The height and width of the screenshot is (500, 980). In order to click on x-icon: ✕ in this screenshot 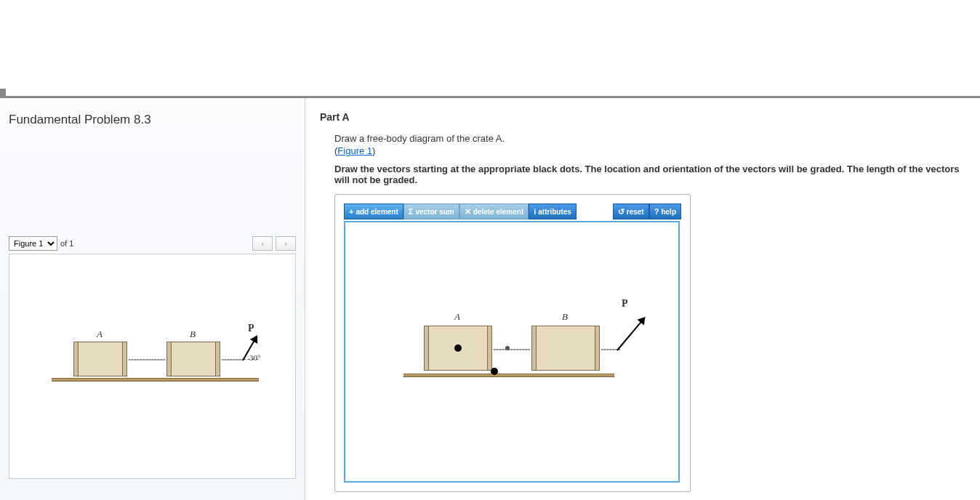, I will do `click(468, 212)`.